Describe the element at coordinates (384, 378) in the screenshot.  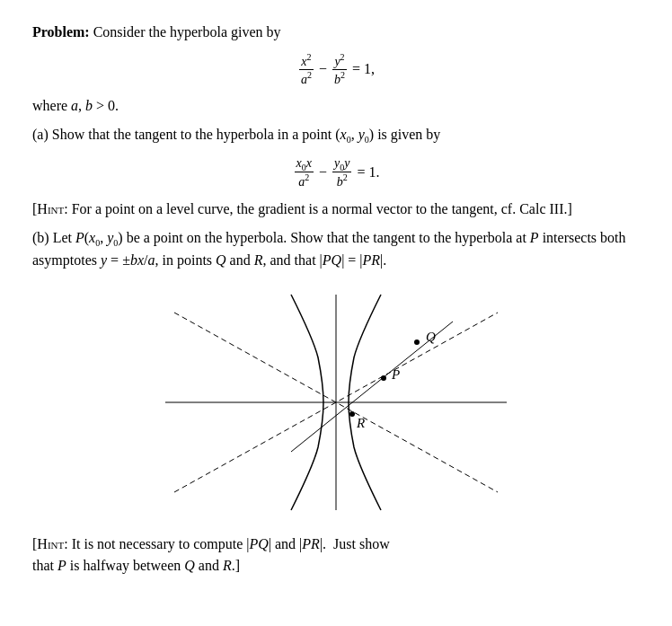
I see `point-P` at that location.